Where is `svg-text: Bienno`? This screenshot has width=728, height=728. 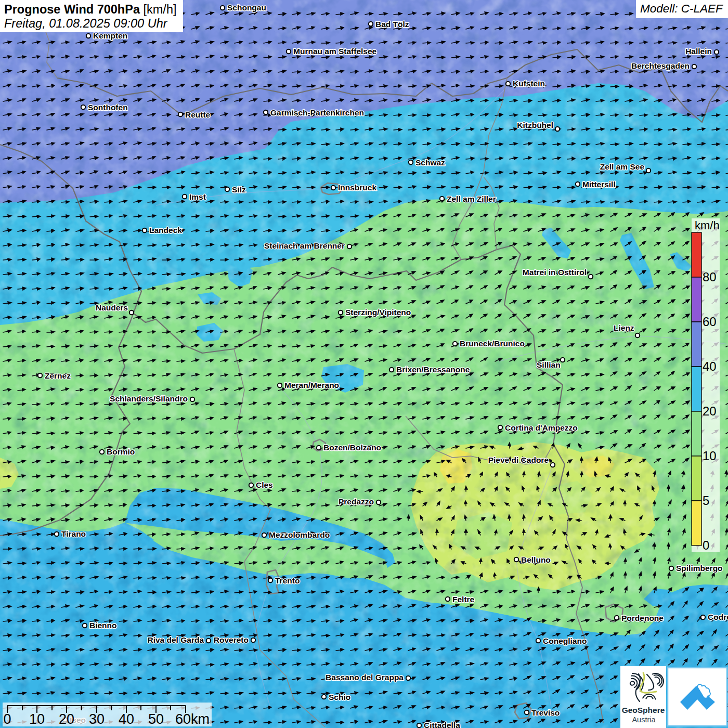 svg-text: Bienno is located at coordinates (103, 625).